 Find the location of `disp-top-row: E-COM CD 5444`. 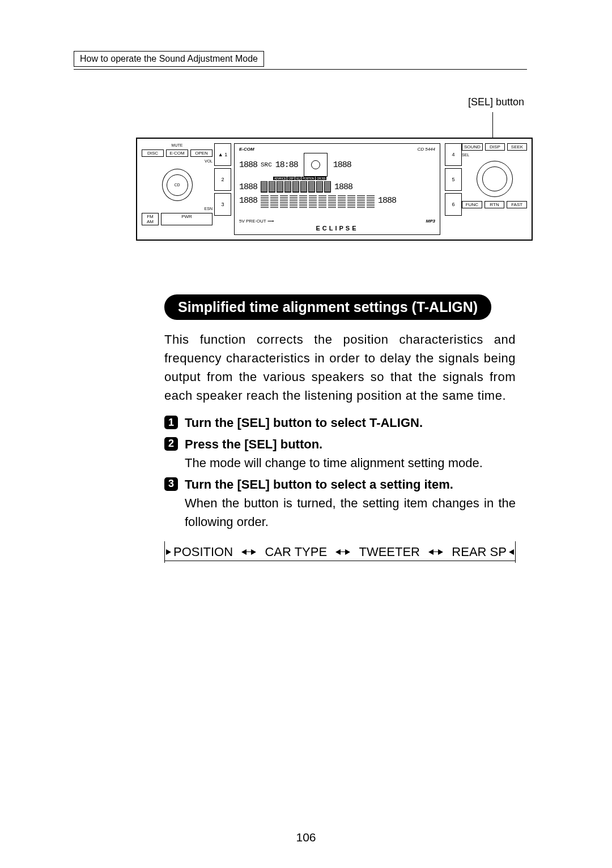

disp-top-row: E-COM CD 5444 is located at coordinates (337, 149).